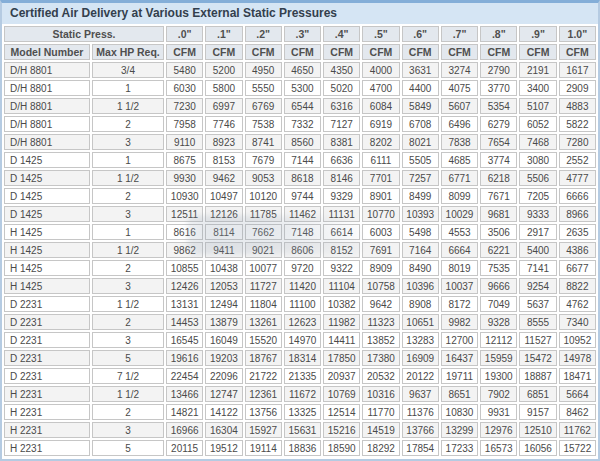 This screenshot has width=600, height=461. What do you see at coordinates (300, 34) in the screenshot?
I see `static-pressure-header-row: Static Press. .0".1".2".3".4".5".6".7".8…` at bounding box center [300, 34].